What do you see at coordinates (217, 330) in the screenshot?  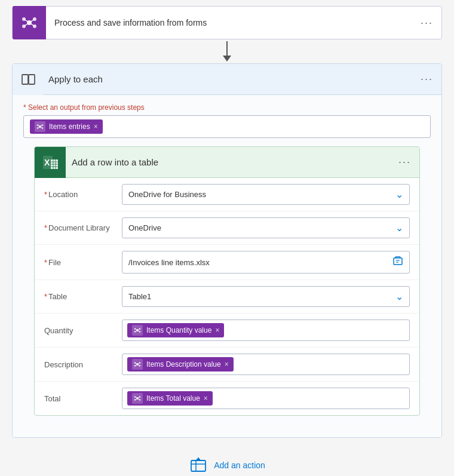 I see `quantity-token-close: ×` at bounding box center [217, 330].